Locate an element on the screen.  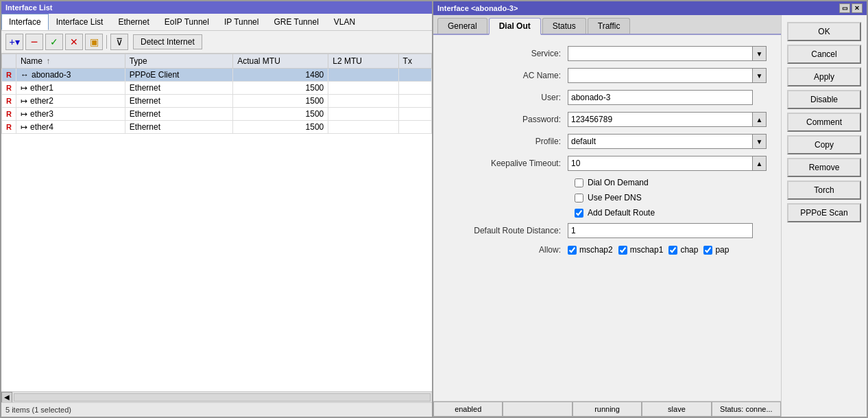
add-default-route-checkbox is located at coordinates (579, 213).